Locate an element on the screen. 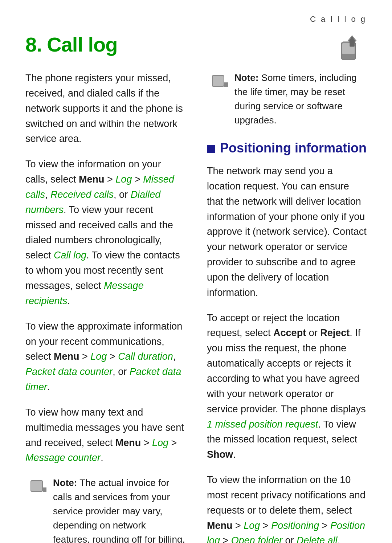 The width and height of the screenshot is (392, 543). positioning-para-3: To view the information on the 10 most r… is located at coordinates (287, 508).